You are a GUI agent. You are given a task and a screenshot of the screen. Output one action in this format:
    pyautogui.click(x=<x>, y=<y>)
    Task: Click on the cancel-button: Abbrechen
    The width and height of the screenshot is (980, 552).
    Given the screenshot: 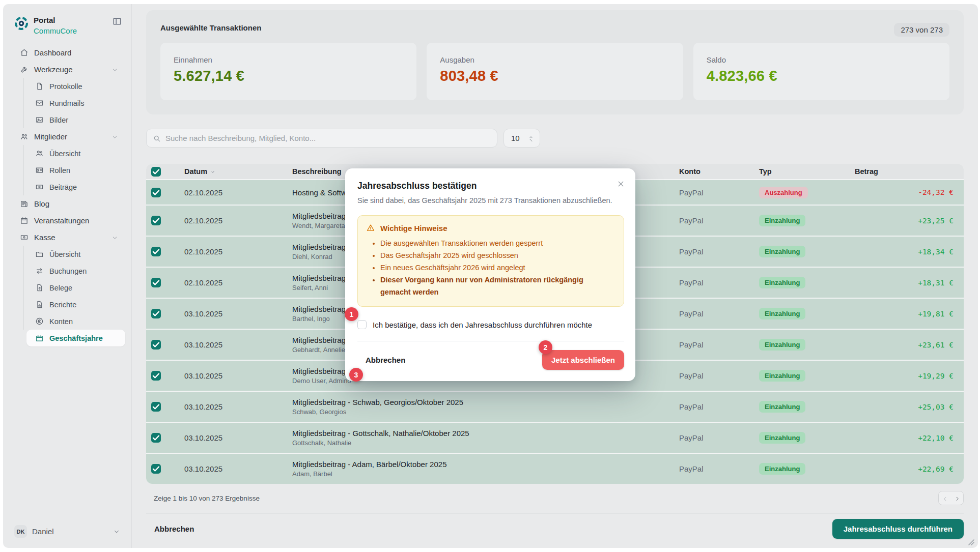 What is the action you would take?
    pyautogui.click(x=174, y=529)
    